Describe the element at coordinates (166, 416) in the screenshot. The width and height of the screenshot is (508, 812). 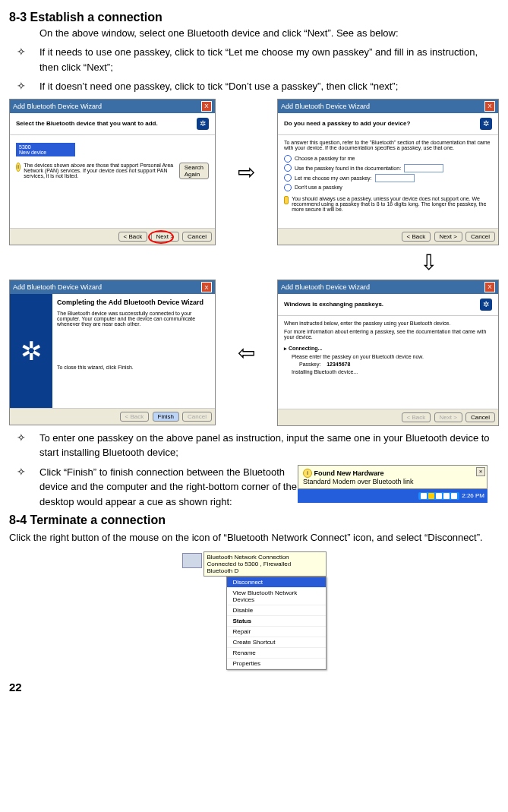
I see `finish-button: Finish` at that location.